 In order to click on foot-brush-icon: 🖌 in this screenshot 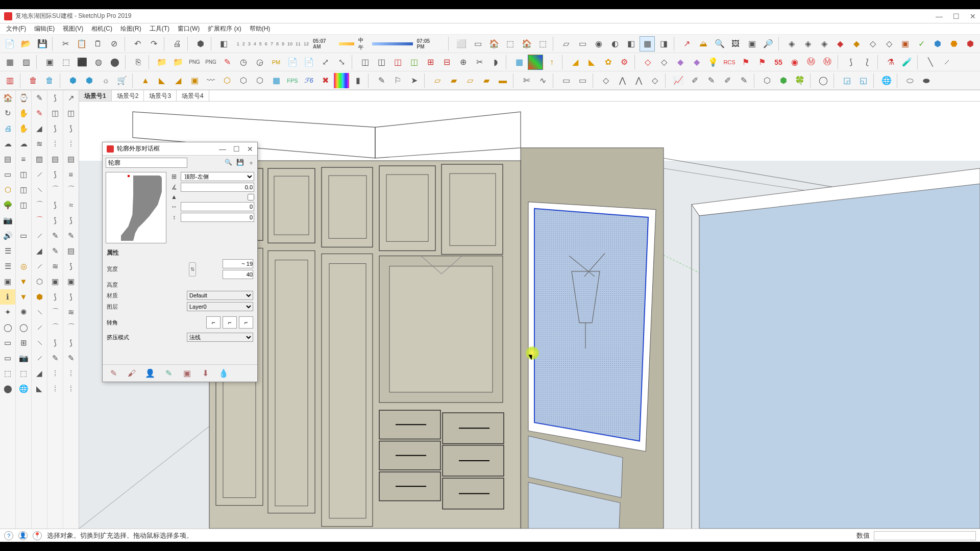, I will do `click(132, 373)`.